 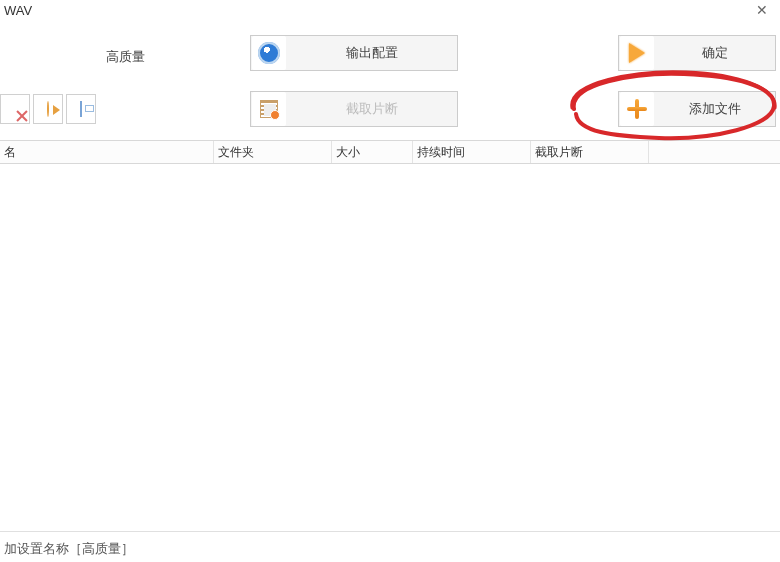 I want to click on col-size: 大小, so click(x=372, y=152).